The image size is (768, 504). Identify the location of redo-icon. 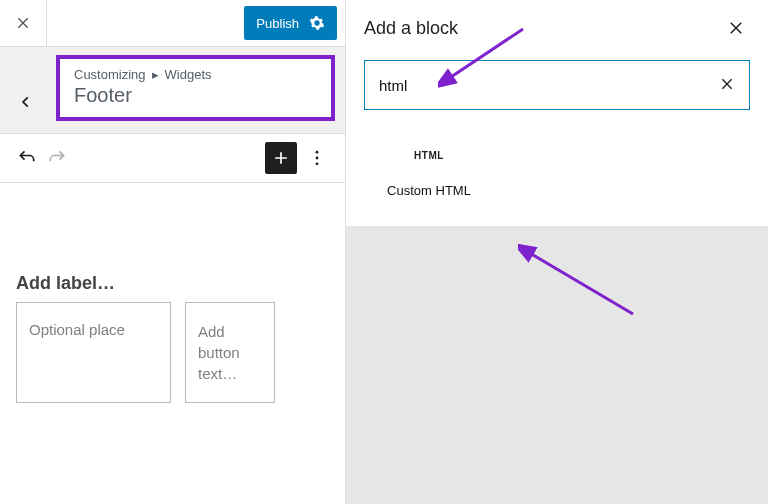
(57, 158).